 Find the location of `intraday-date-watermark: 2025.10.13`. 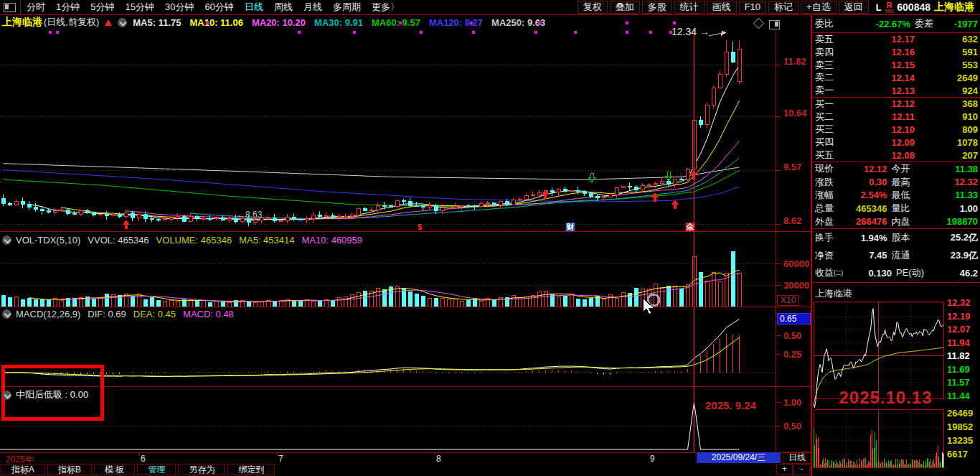

intraday-date-watermark: 2025.10.13 is located at coordinates (885, 398).